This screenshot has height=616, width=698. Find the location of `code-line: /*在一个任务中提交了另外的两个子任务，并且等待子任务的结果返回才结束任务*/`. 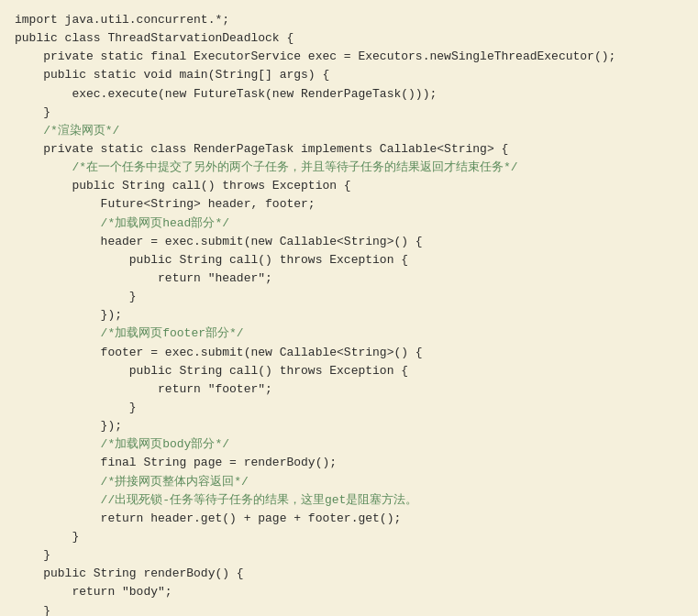

code-line: /*在一个任务中提交了另外的两个子任务，并且等待子任务的结果返回才结束任务*/ is located at coordinates (349, 168).